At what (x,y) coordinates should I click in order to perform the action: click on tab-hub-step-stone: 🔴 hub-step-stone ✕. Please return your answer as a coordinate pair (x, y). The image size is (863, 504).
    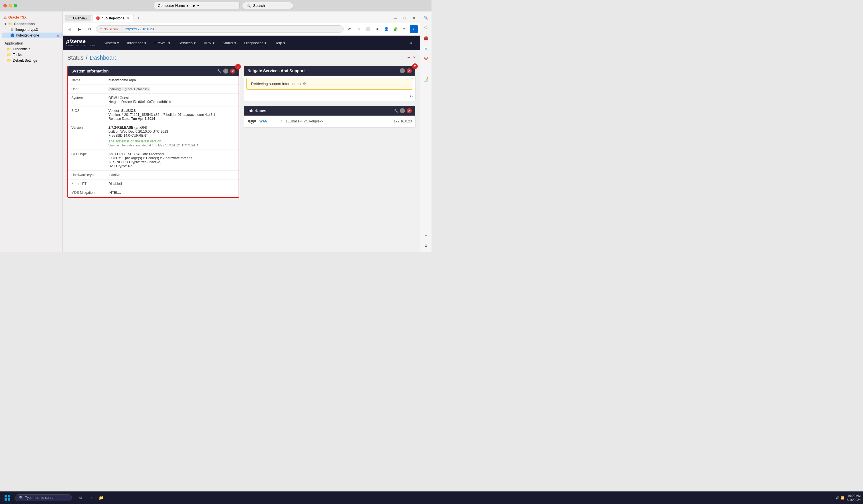
    Looking at the image, I should click on (113, 18).